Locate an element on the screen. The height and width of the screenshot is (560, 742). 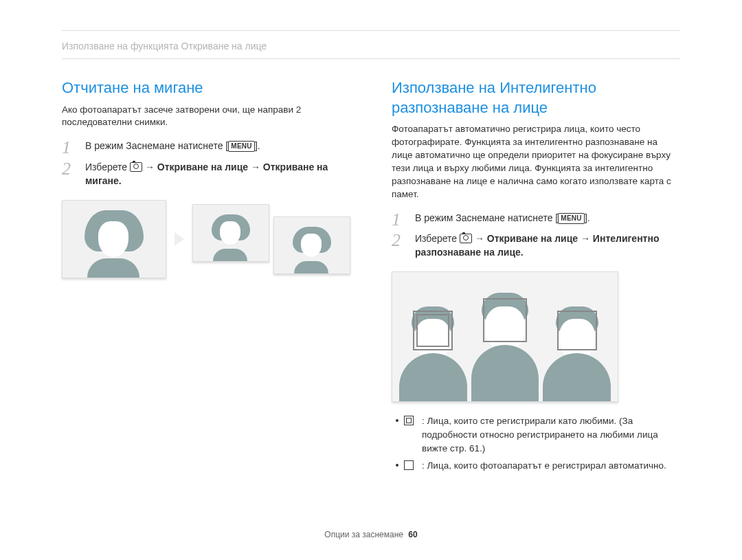
step-text: Изберете → Откриване на лице → Откриване… is located at coordinates (206, 174).